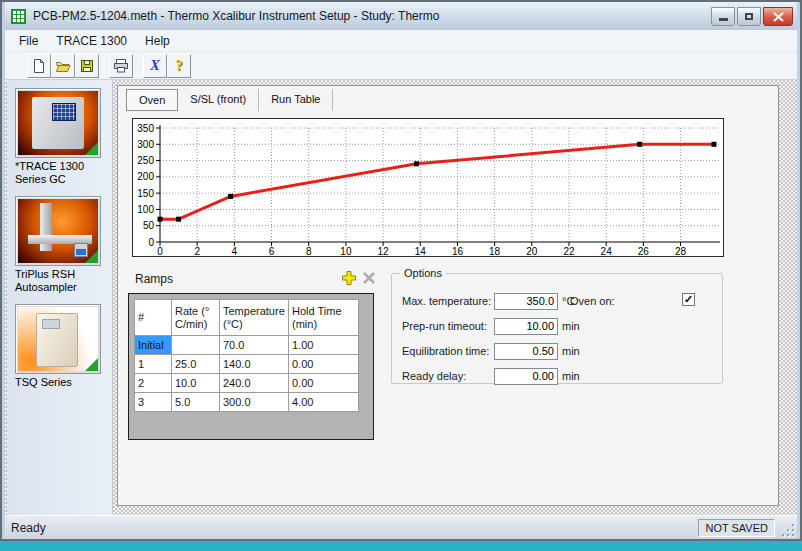 The width and height of the screenshot is (802, 551). What do you see at coordinates (197, 251) in the screenshot?
I see `svg-text: 2` at bounding box center [197, 251].